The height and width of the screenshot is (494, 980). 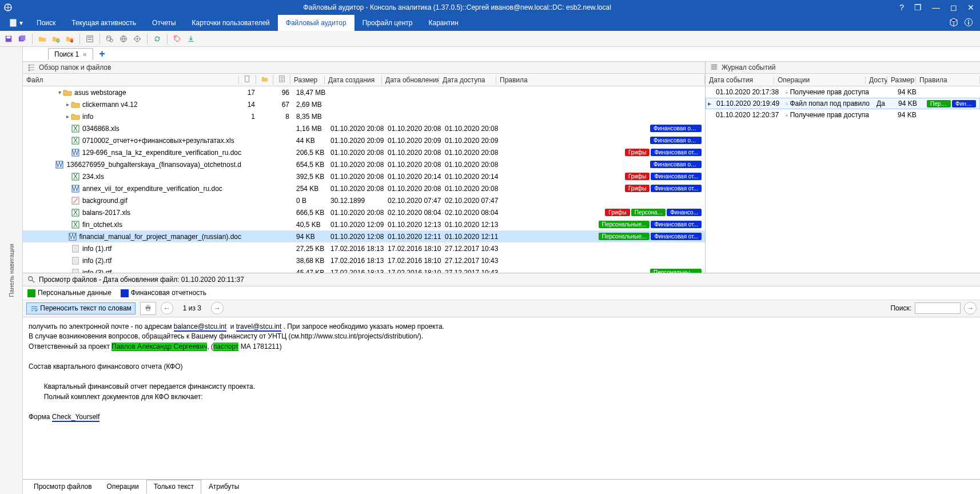 What do you see at coordinates (124, 39) in the screenshot?
I see `db-globe-icon` at bounding box center [124, 39].